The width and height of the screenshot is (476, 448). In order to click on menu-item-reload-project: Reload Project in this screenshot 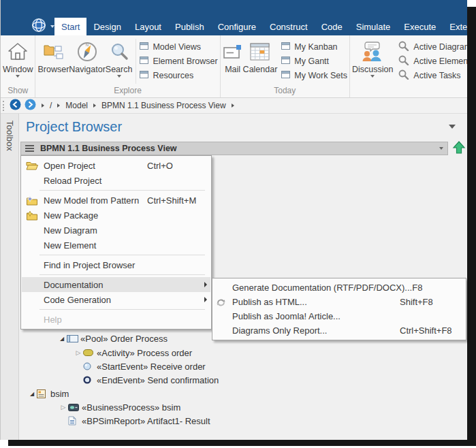, I will do `click(116, 180)`.